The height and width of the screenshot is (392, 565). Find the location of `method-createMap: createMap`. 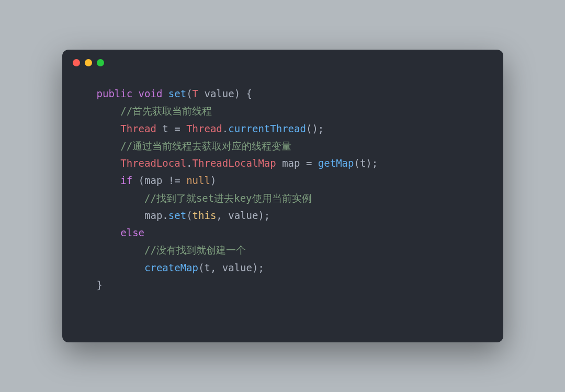

method-createMap: createMap is located at coordinates (172, 268).